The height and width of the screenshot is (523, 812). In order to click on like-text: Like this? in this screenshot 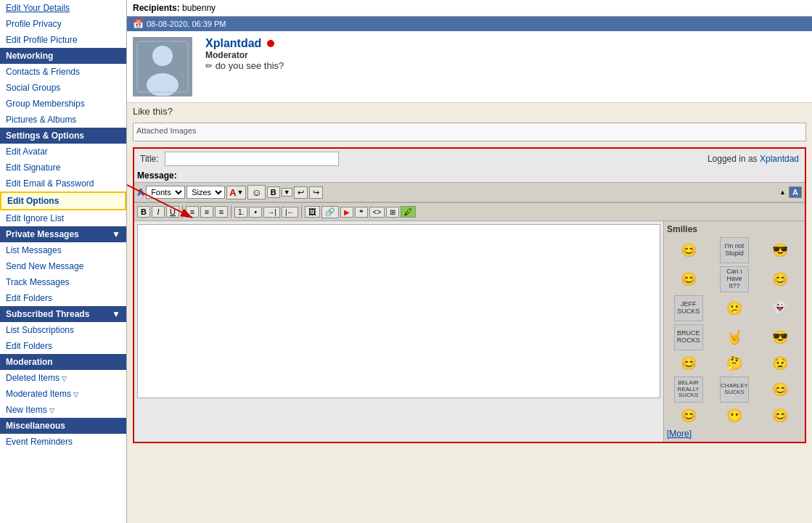, I will do `click(469, 112)`.